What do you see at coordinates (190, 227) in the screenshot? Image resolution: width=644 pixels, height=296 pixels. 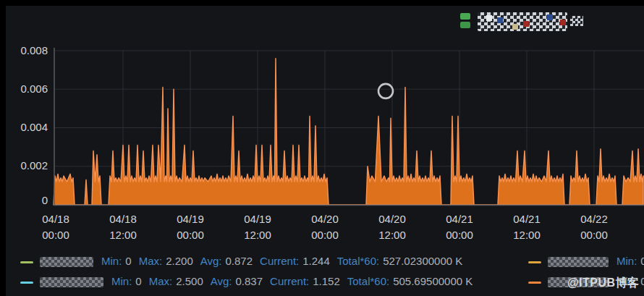 I see `x-tick-label: 04/1900:00` at bounding box center [190, 227].